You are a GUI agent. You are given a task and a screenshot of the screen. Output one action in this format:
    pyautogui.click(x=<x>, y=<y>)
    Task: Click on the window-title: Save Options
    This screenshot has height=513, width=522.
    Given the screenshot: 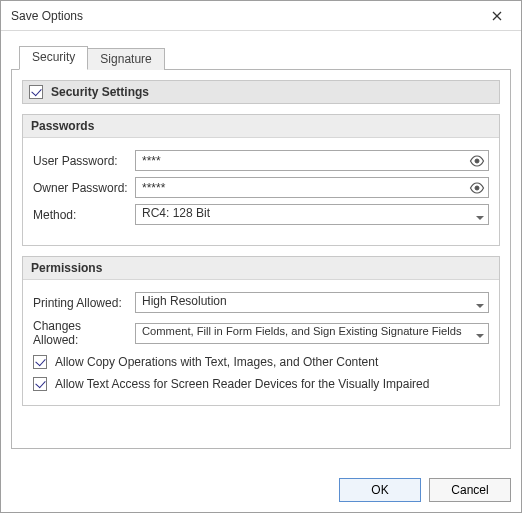 What is the action you would take?
    pyautogui.click(x=47, y=16)
    